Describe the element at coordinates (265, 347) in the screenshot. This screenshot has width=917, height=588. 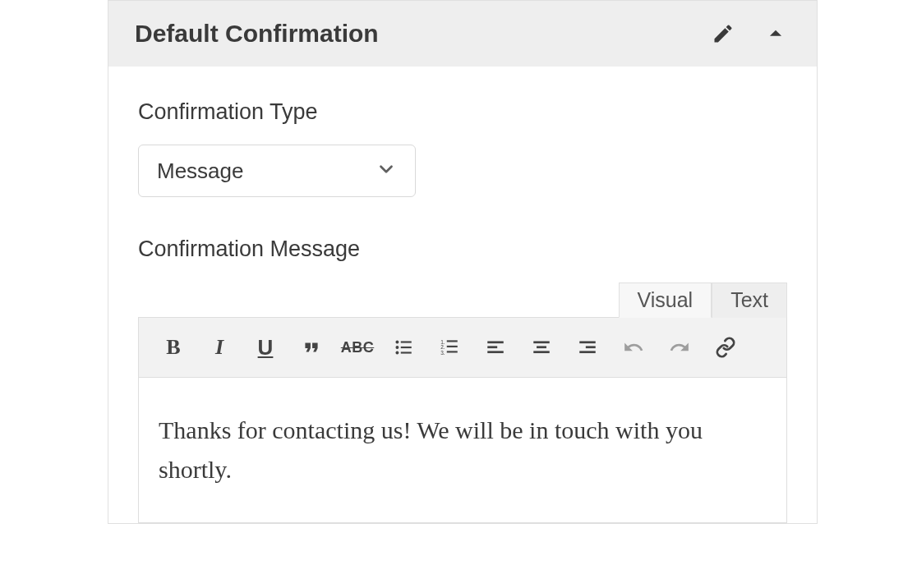
I see `underline-button: U` at that location.